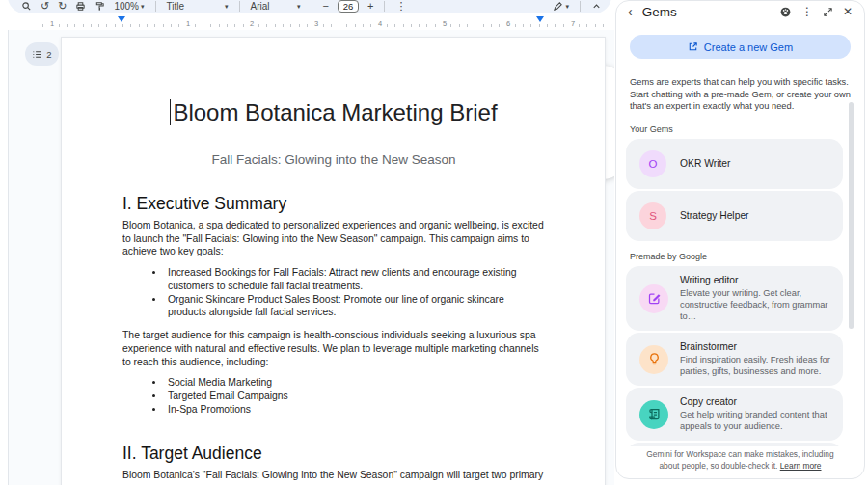 The width and height of the screenshot is (868, 485). I want to click on redo-icon: ↻, so click(62, 6).